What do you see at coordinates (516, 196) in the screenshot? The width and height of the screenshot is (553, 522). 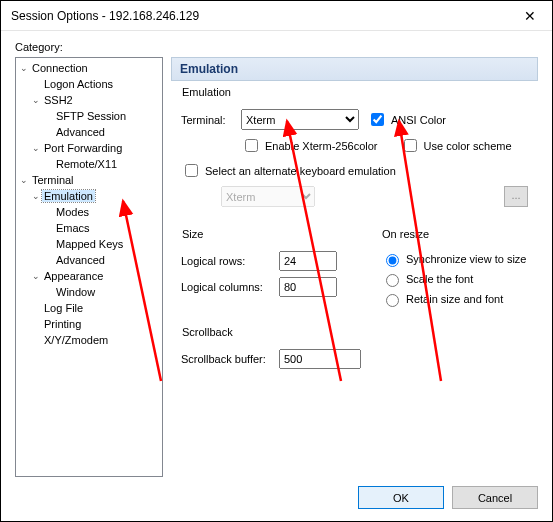 I see `browse-button: ...` at bounding box center [516, 196].